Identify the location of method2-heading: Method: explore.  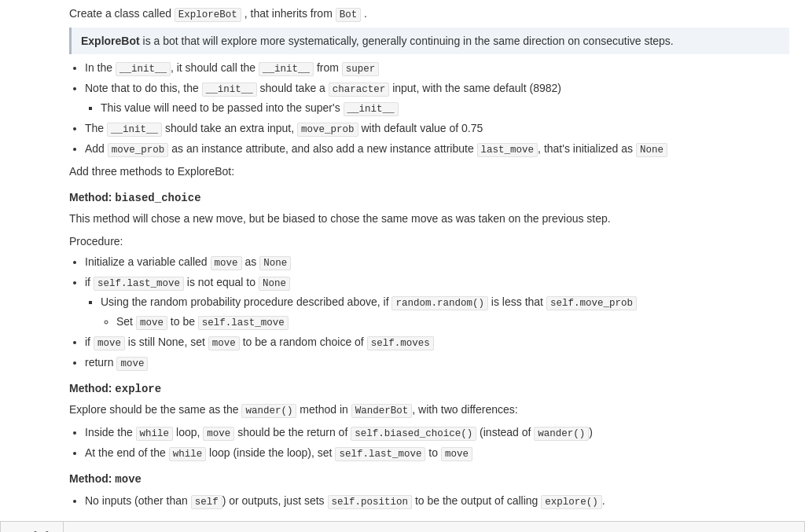
(429, 388).